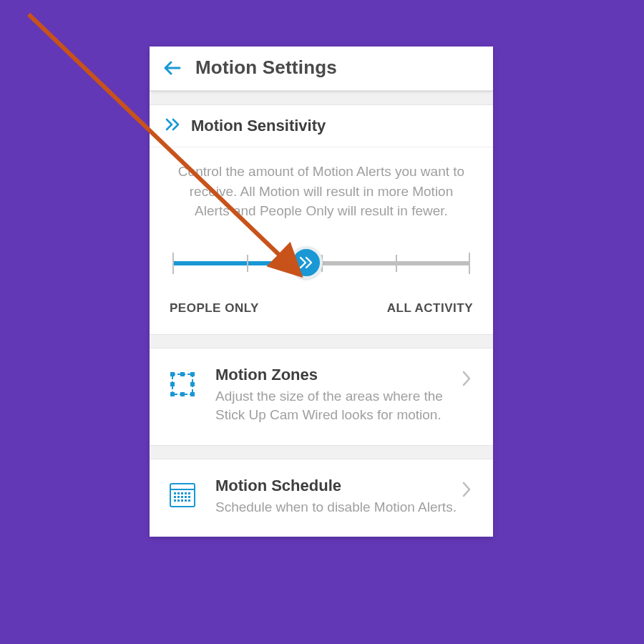 Image resolution: width=644 pixels, height=644 pixels. What do you see at coordinates (266, 67) in the screenshot?
I see `page-title: Motion Settings` at bounding box center [266, 67].